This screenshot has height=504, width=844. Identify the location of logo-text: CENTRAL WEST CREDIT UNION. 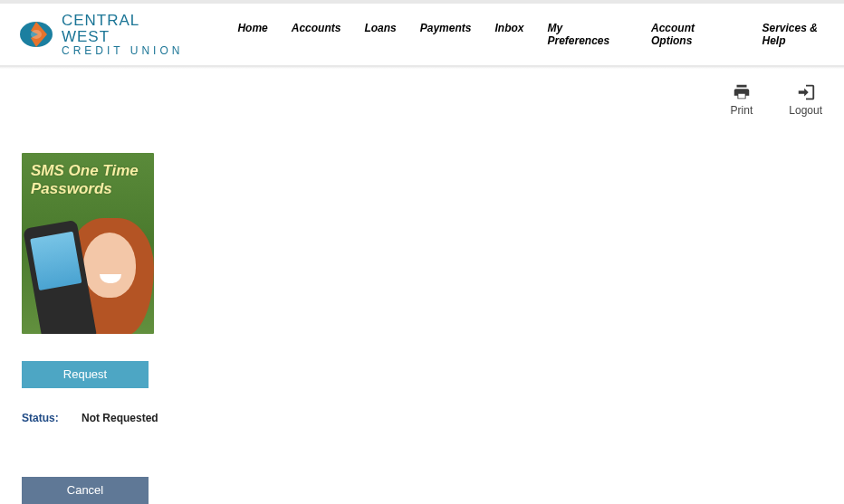
(127, 34).